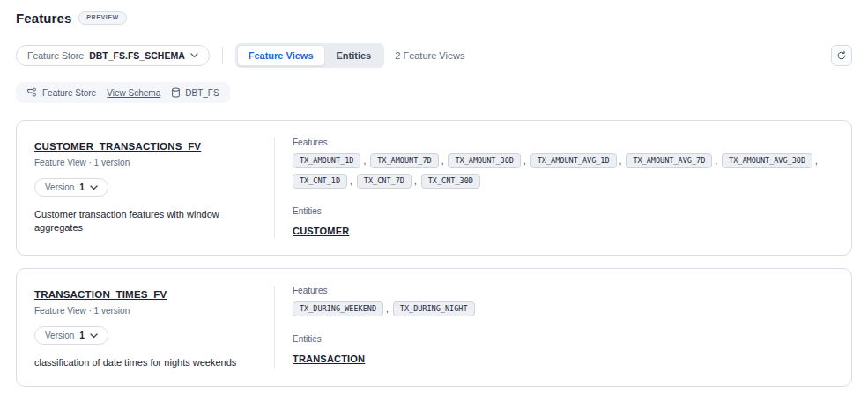 This screenshot has width=868, height=402. Describe the element at coordinates (222, 56) in the screenshot. I see `toolbar-divider` at that location.